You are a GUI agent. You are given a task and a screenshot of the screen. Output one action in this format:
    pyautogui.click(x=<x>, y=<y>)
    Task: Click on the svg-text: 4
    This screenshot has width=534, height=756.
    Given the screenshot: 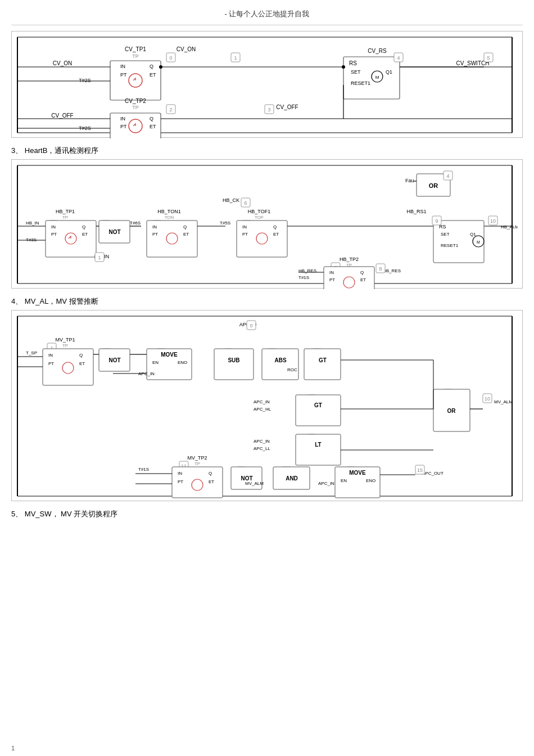 What is the action you would take?
    pyautogui.click(x=398, y=58)
    